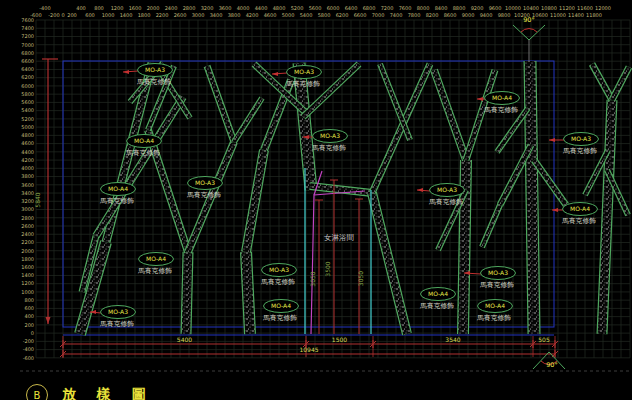 The width and height of the screenshot is (632, 400). Describe the element at coordinates (28, 135) in the screenshot. I see `axis-label: 4800` at that location.